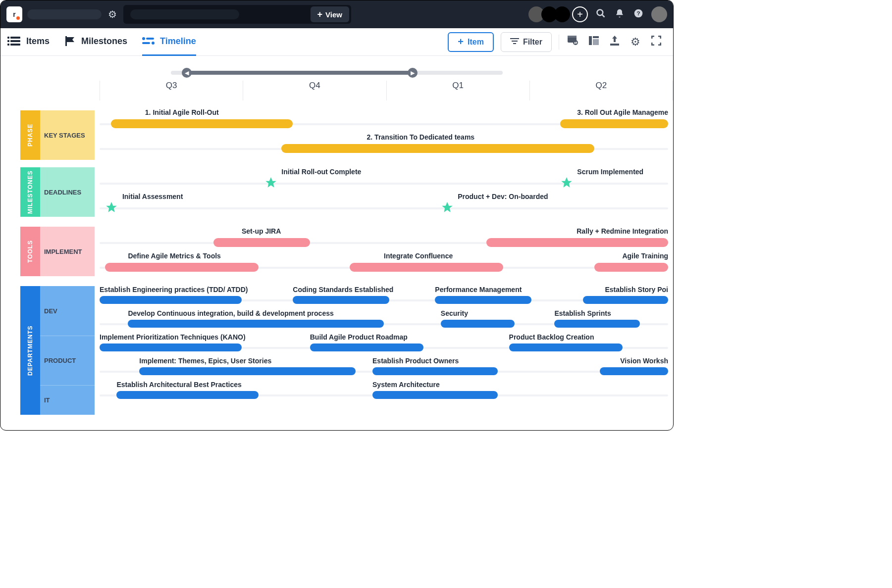 This screenshot has width=892, height=588. Describe the element at coordinates (533, 42) in the screenshot. I see `button-label: Filter` at that location.